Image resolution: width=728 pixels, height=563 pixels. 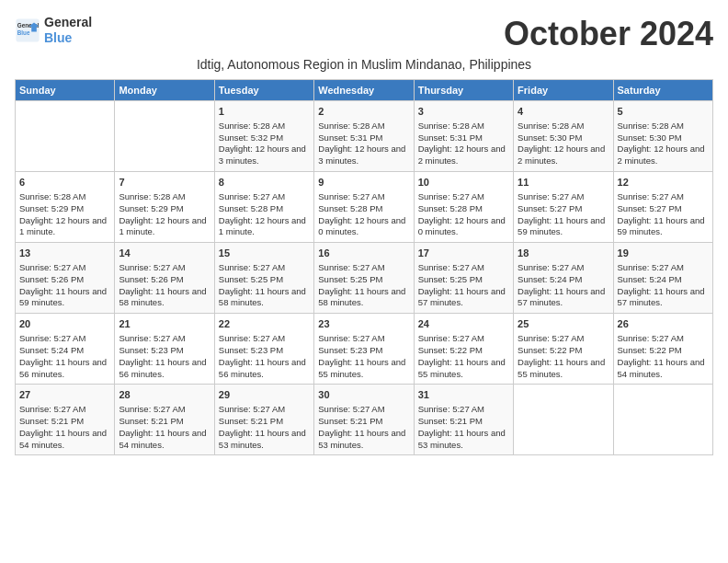 I want to click on logo-icon: General Blue, so click(x=28, y=30).